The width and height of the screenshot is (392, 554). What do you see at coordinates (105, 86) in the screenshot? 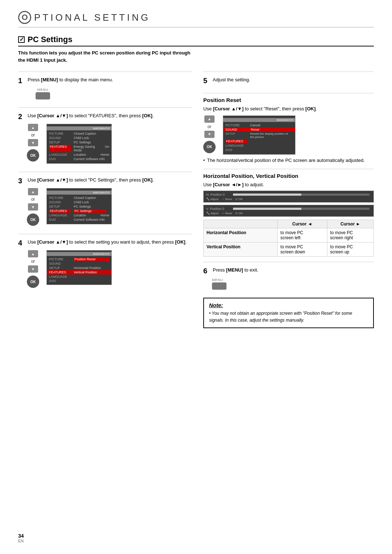
I see `step-1: 1 Press [MENU] to display the main menu.…` at bounding box center [105, 86].